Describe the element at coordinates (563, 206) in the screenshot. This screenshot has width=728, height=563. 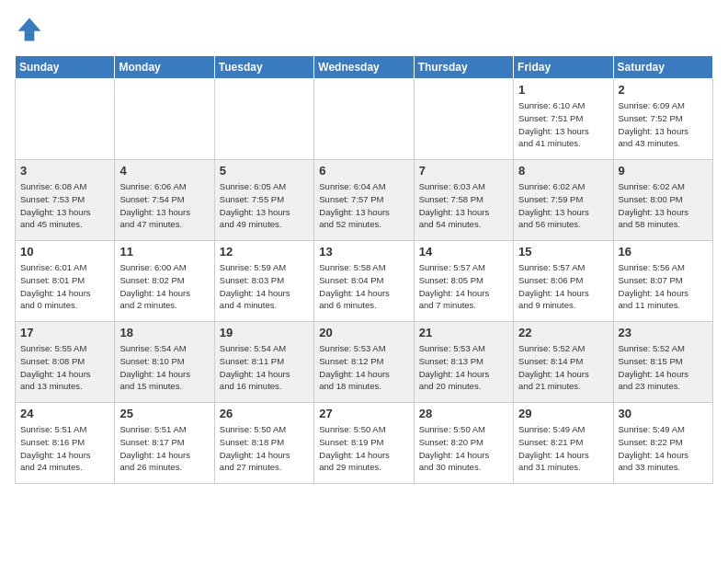
I see `day-info: Sunrise: 6:02 AM Sunset: 7:59 PM Dayligh…` at that location.